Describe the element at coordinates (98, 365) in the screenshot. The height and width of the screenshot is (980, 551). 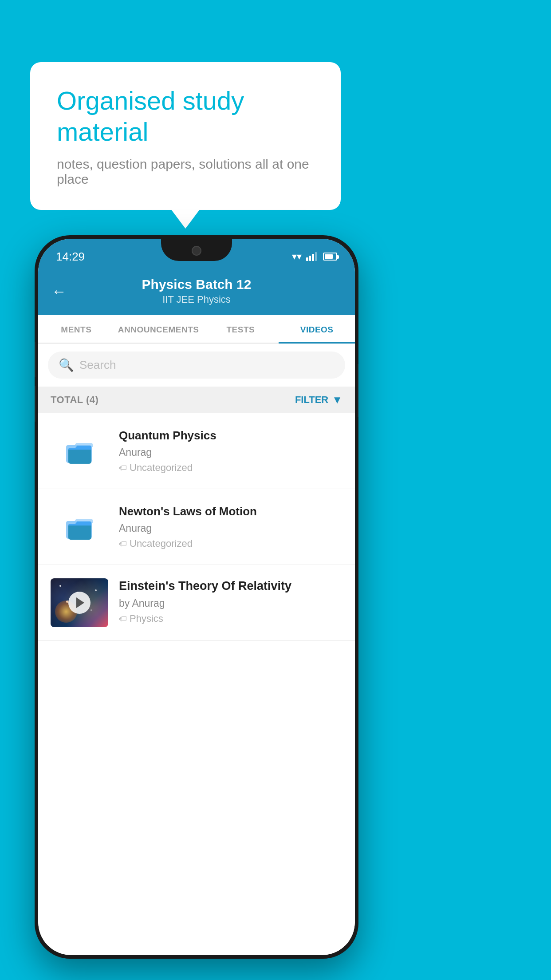
I see `search-placeholder: Search` at that location.